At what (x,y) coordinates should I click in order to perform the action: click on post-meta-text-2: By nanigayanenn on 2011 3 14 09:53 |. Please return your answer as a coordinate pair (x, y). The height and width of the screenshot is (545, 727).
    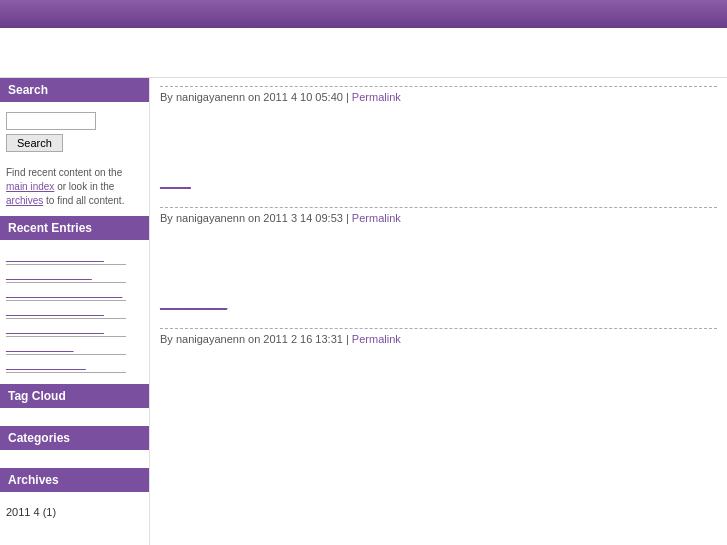
    Looking at the image, I should click on (256, 218).